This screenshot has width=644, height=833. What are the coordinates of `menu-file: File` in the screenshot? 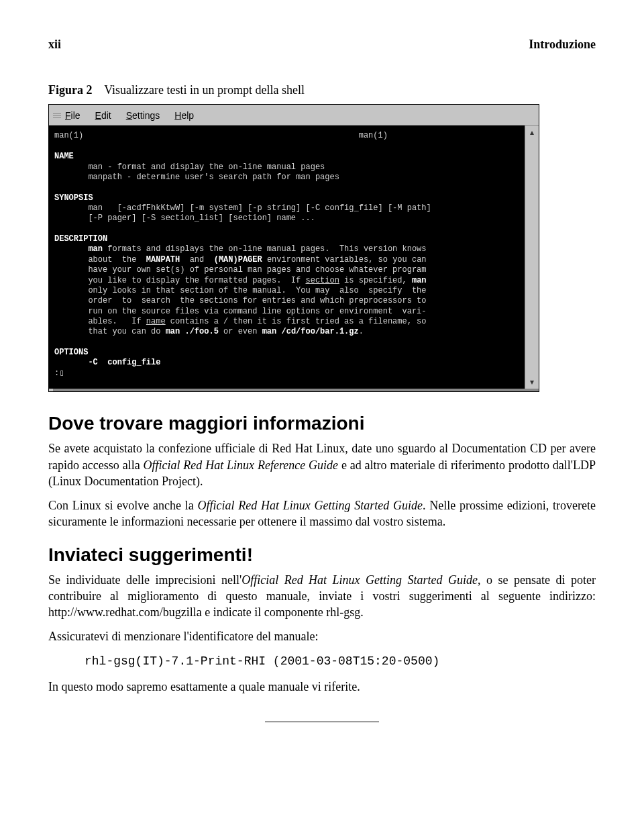 It's located at (72, 115).